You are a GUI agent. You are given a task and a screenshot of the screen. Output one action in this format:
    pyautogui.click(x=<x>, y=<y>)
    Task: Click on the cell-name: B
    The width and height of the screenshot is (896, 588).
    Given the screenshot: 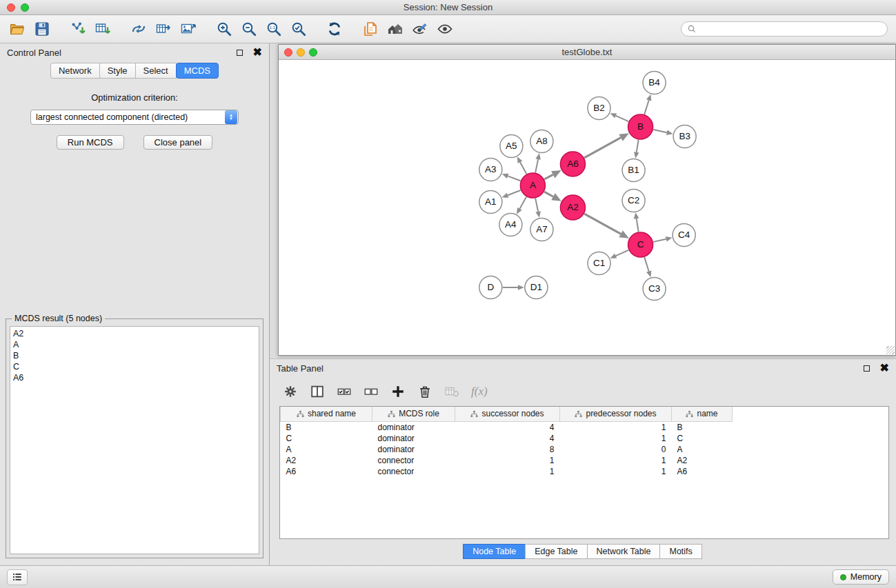 What is the action you would take?
    pyautogui.click(x=702, y=427)
    